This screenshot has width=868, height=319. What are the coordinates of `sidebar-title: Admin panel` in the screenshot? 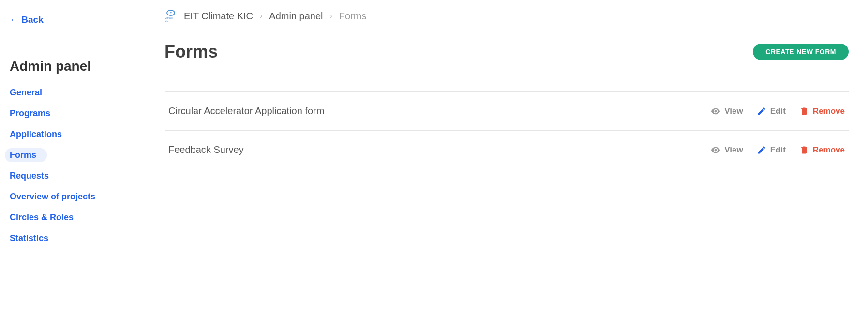 It's located at (73, 66).